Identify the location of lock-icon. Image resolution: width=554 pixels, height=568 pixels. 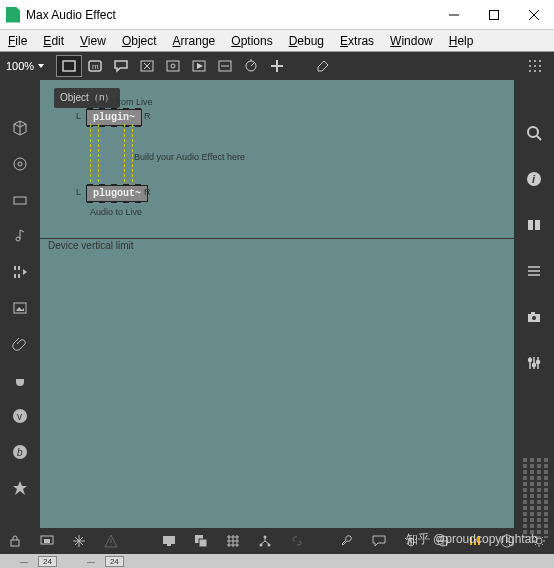
(15, 541).